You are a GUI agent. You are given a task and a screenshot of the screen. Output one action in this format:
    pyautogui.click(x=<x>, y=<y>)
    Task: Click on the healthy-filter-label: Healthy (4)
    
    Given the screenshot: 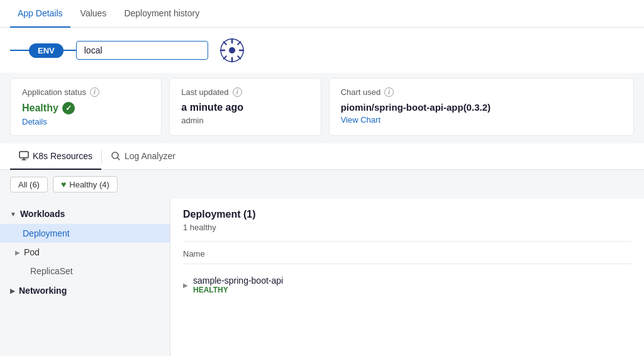 What is the action you would take?
    pyautogui.click(x=89, y=185)
    